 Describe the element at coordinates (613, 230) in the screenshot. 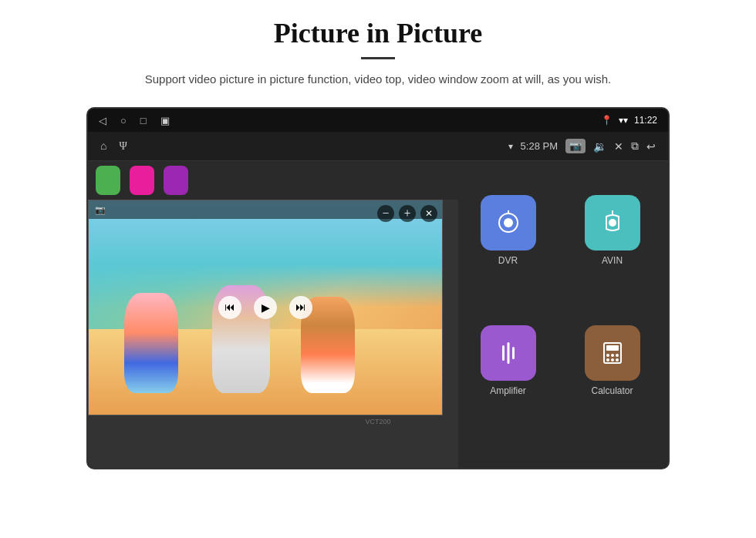

I see `avin-app: AVIN` at that location.